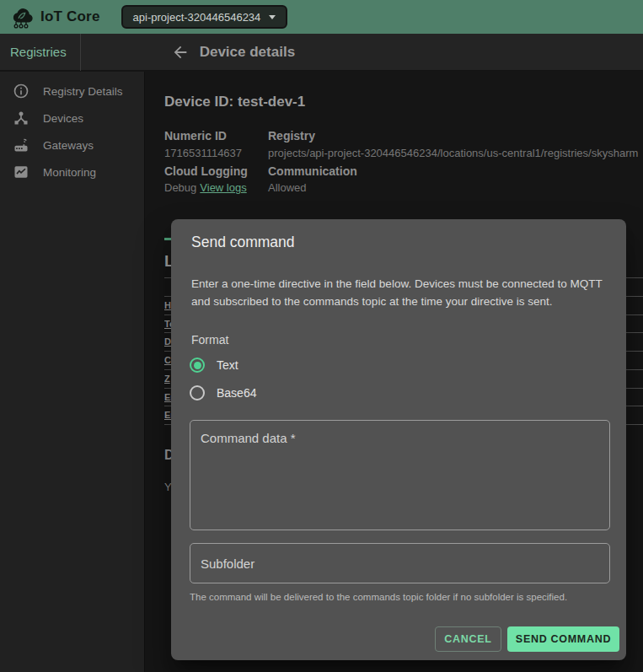  What do you see at coordinates (72, 91) in the screenshot?
I see `sidebar-item-registry-details: Registry Details` at bounding box center [72, 91].